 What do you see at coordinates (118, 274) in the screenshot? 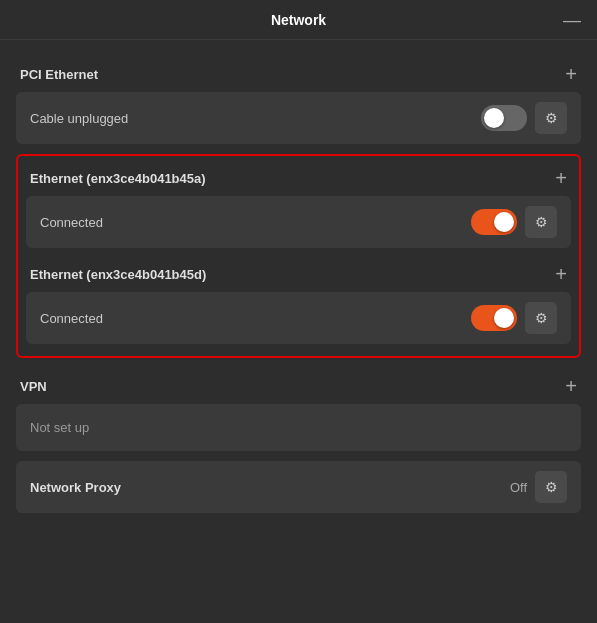
I see `ethernet-d-title: Ethernet (enx3ce4b041b45d)` at bounding box center [118, 274].